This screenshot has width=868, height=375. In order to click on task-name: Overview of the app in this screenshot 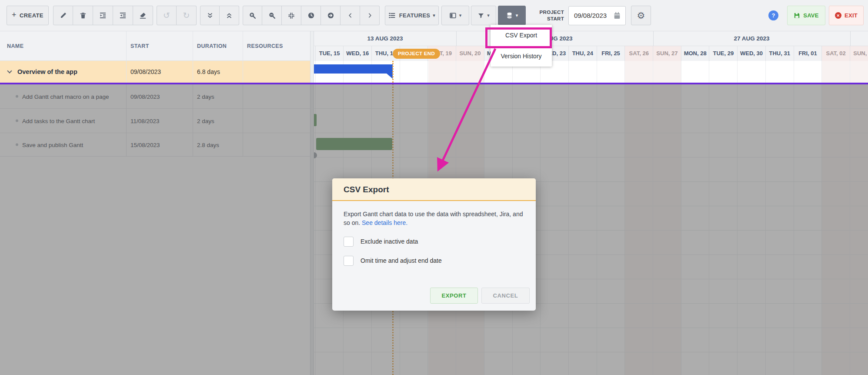, I will do `click(47, 72)`.